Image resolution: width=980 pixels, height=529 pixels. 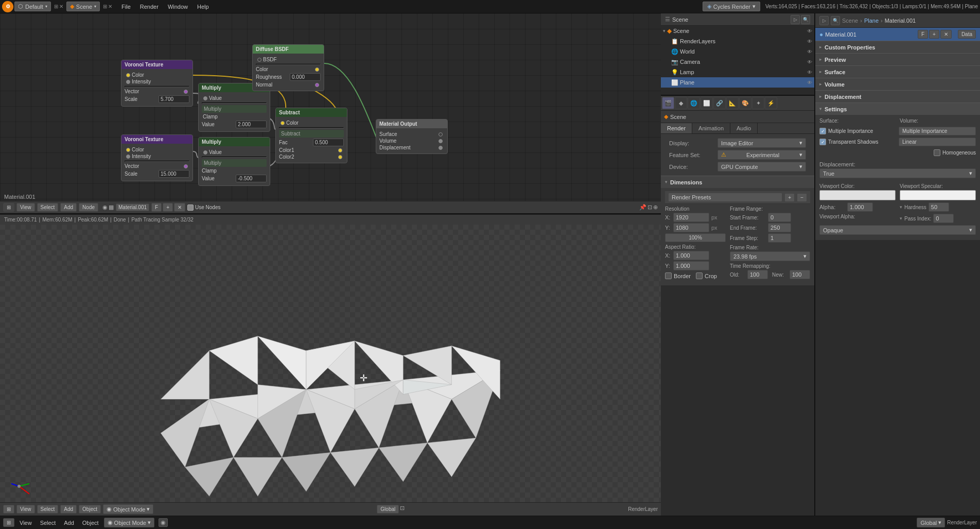 I want to click on feature-dropdown: ⚠ Experimental, so click(x=762, y=155).